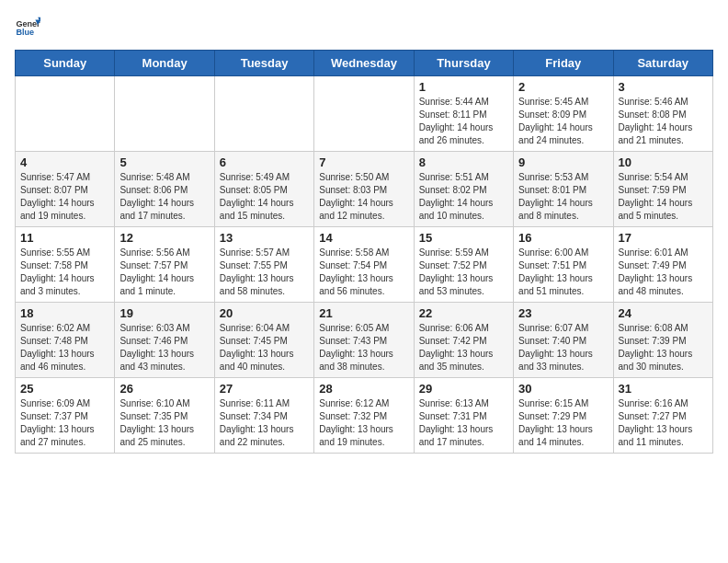  What do you see at coordinates (164, 423) in the screenshot?
I see `day-info: Sunrise: 6:10 AM Sunset: 7:35 PM Dayligh…` at bounding box center [164, 423].